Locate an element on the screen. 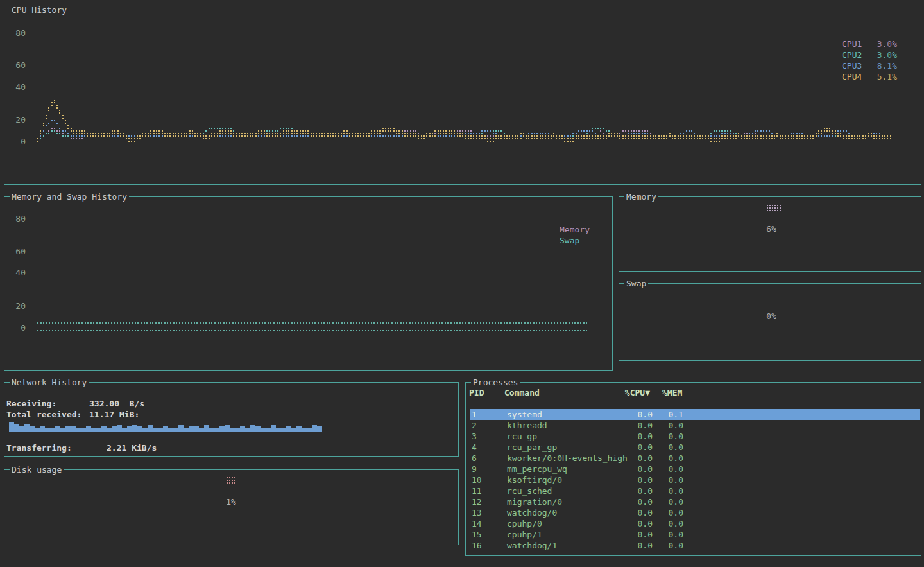 The width and height of the screenshot is (924, 567). process-command: kworker/0:0H-events_high is located at coordinates (567, 458).